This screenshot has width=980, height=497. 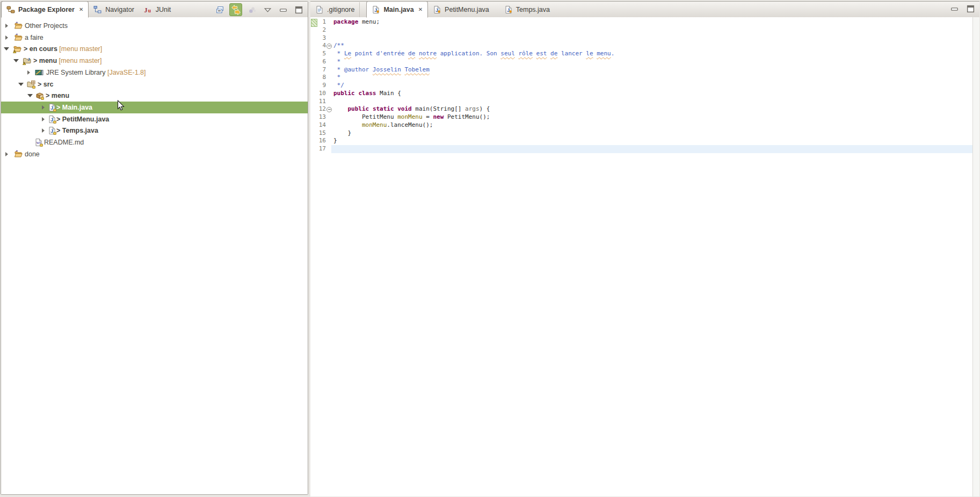 I want to click on tree-item-menu: J> menu [menu master], so click(x=155, y=61).